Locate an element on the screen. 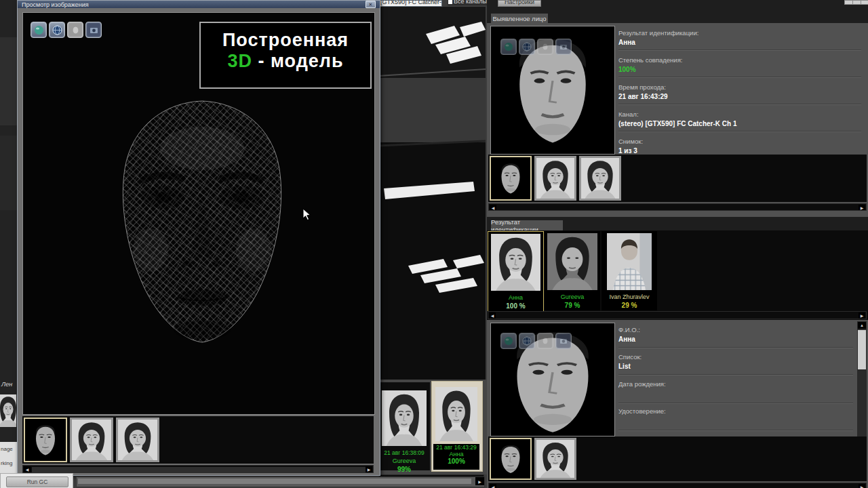 The width and height of the screenshot is (868, 488). field-row: Ф.И.О.: Анна is located at coordinates (736, 335).